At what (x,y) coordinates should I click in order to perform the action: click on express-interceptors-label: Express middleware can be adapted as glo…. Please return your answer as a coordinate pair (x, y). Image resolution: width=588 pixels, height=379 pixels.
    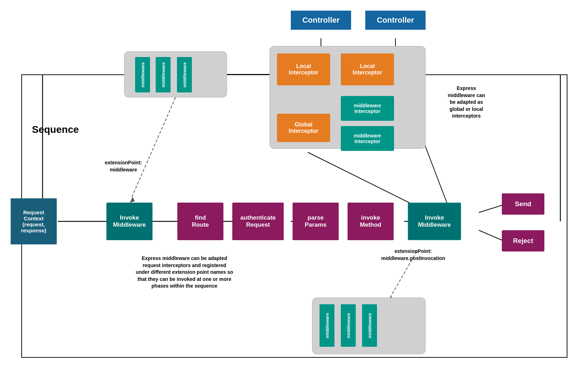
    Looking at the image, I should click on (466, 102).